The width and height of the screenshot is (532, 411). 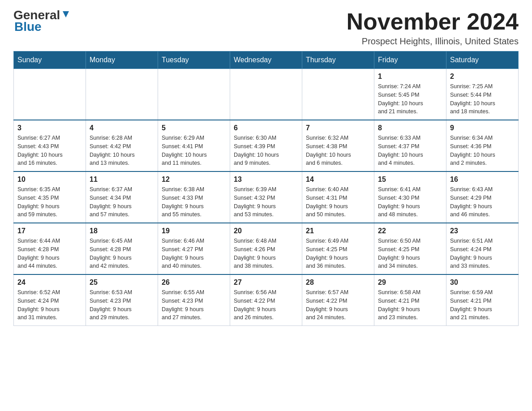 I want to click on day-info: Sunrise: 6:39 AMSunset: 4:32 PMDaylight:…, so click(x=266, y=202).